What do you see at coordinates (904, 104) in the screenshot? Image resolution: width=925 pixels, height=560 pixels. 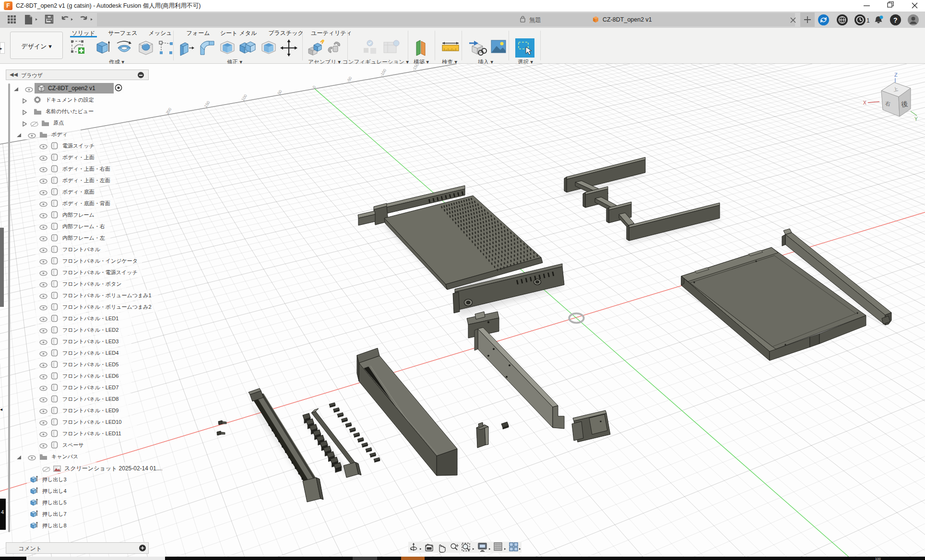 I see `svg-text: 後` at bounding box center [904, 104].